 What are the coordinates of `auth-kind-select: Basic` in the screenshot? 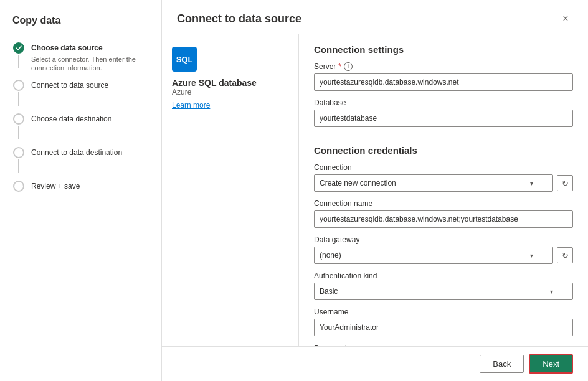 It's located at (443, 291).